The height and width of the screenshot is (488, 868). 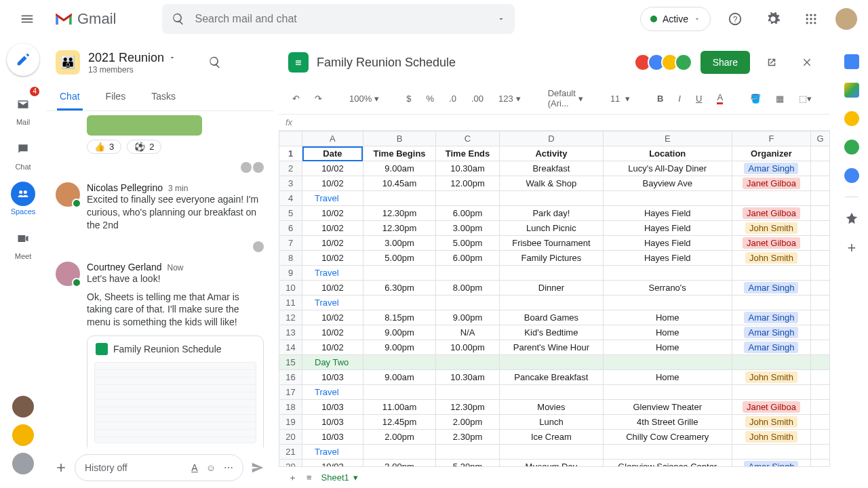 What do you see at coordinates (23, 199) in the screenshot?
I see `nav-spaces: Spaces` at bounding box center [23, 199].